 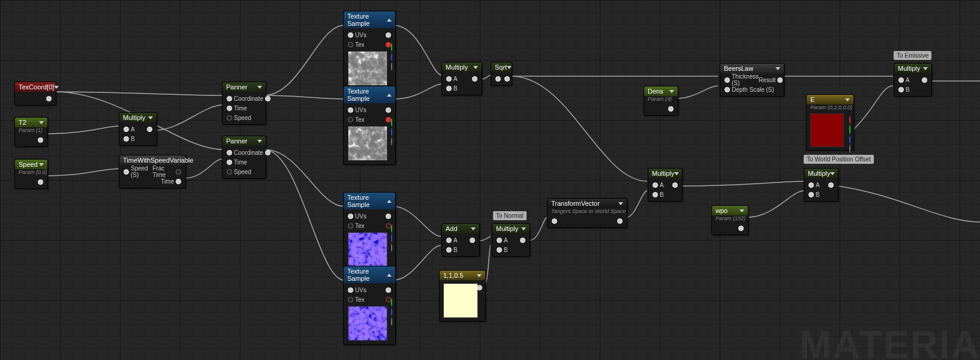 What do you see at coordinates (462, 296) in the screenshot?
I see `node-constant3: 1,1,0.5` at bounding box center [462, 296].